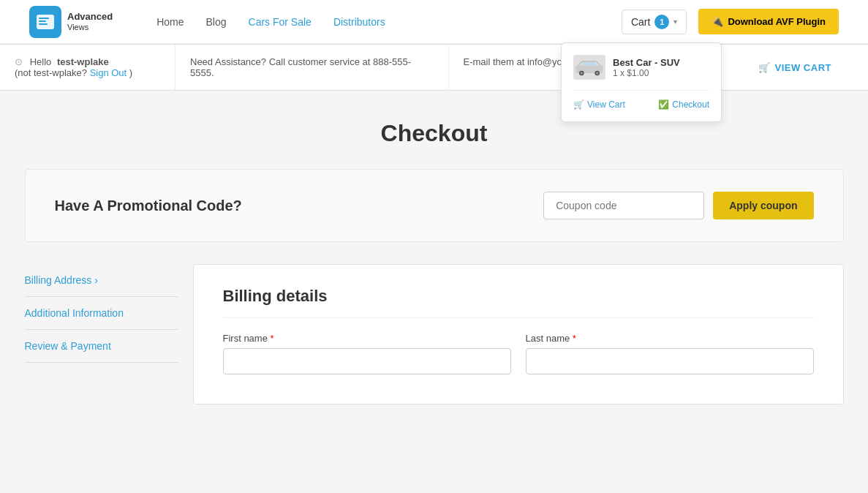  What do you see at coordinates (312, 67) in the screenshot?
I see `info-bar-assistance: Need Assistance? Call customer service a…` at bounding box center [312, 67].